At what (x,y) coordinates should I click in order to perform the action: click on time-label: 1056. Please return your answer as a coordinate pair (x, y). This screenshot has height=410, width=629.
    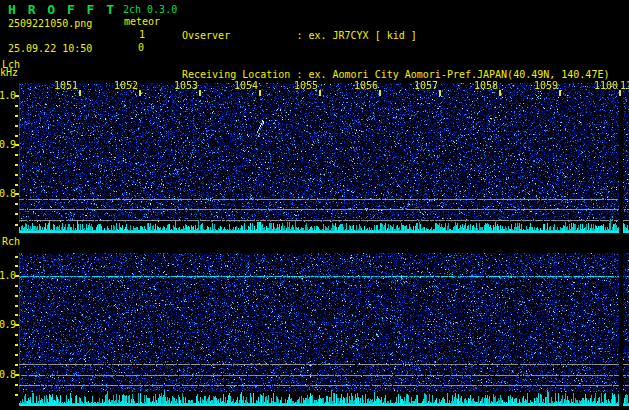
    Looking at the image, I should click on (366, 86).